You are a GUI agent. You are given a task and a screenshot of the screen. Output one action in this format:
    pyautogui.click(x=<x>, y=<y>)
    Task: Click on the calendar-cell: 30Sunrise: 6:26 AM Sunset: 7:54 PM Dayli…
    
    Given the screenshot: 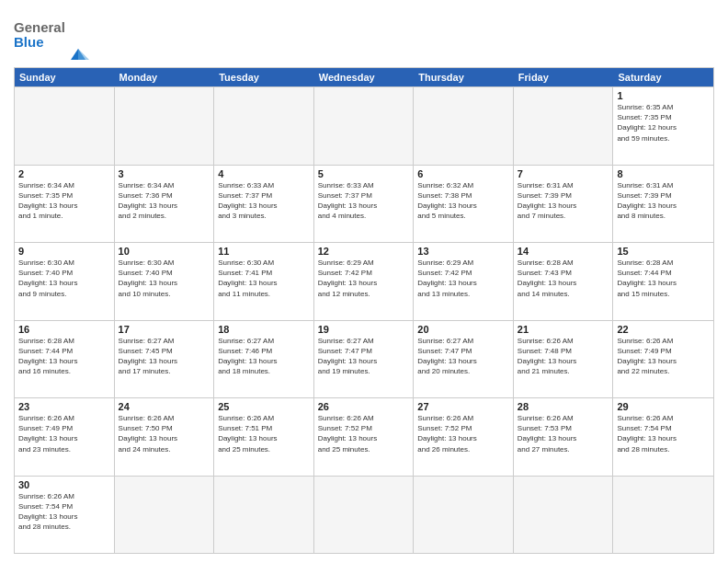 What is the action you would take?
    pyautogui.click(x=64, y=515)
    